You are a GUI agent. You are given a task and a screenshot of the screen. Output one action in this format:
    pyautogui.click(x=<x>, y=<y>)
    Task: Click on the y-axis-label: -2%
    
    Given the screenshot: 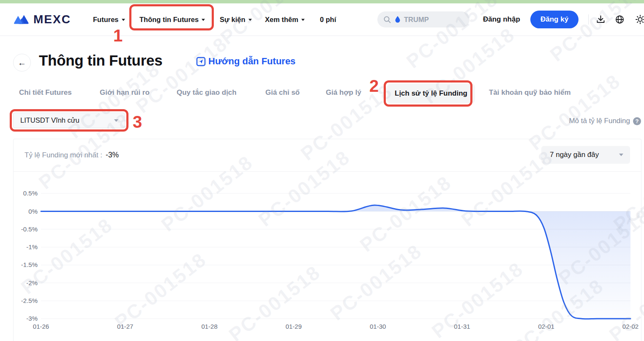 What is the action you would take?
    pyautogui.click(x=32, y=283)
    